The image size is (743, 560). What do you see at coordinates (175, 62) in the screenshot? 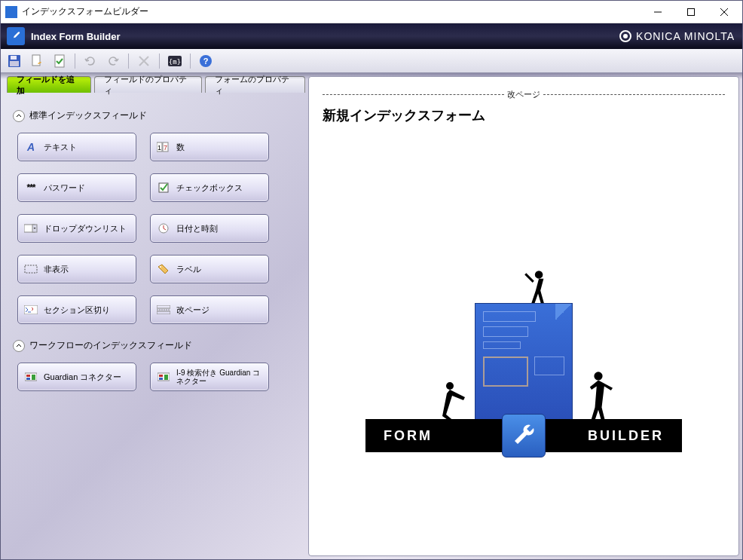
I see `svg-text: {m}` at bounding box center [175, 62].